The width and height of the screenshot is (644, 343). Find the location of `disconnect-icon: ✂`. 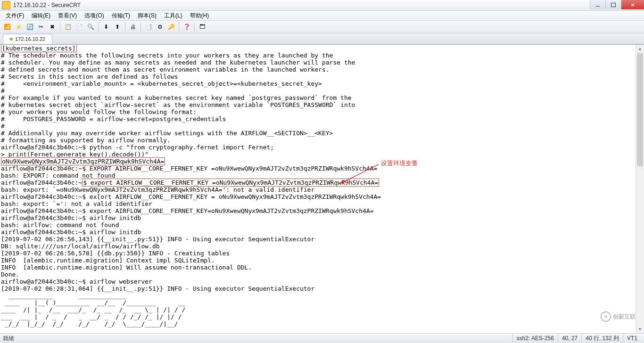

disconnect-icon: ✂ is located at coordinates (41, 27).